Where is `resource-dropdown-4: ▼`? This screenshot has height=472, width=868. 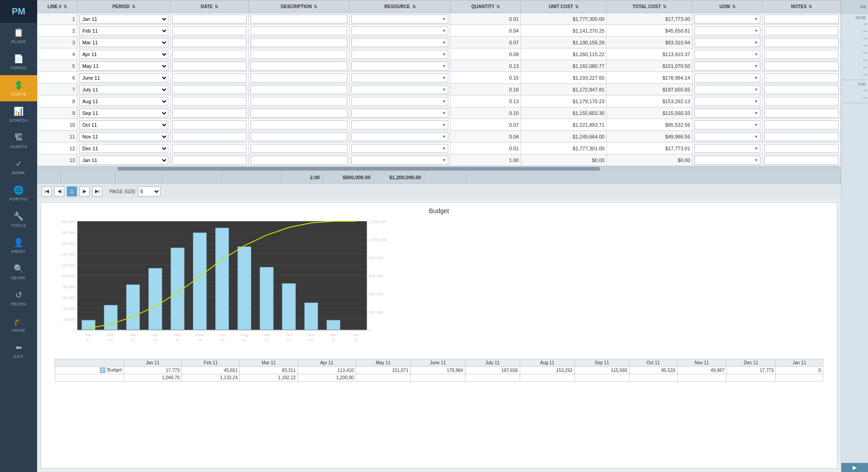 resource-dropdown-4: ▼ is located at coordinates (400, 66).